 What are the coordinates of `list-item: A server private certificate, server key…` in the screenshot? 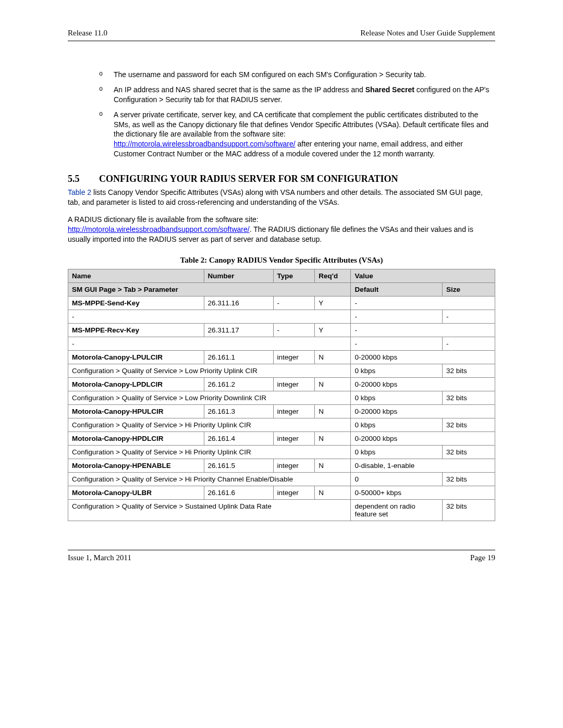 It's located at (297, 134).